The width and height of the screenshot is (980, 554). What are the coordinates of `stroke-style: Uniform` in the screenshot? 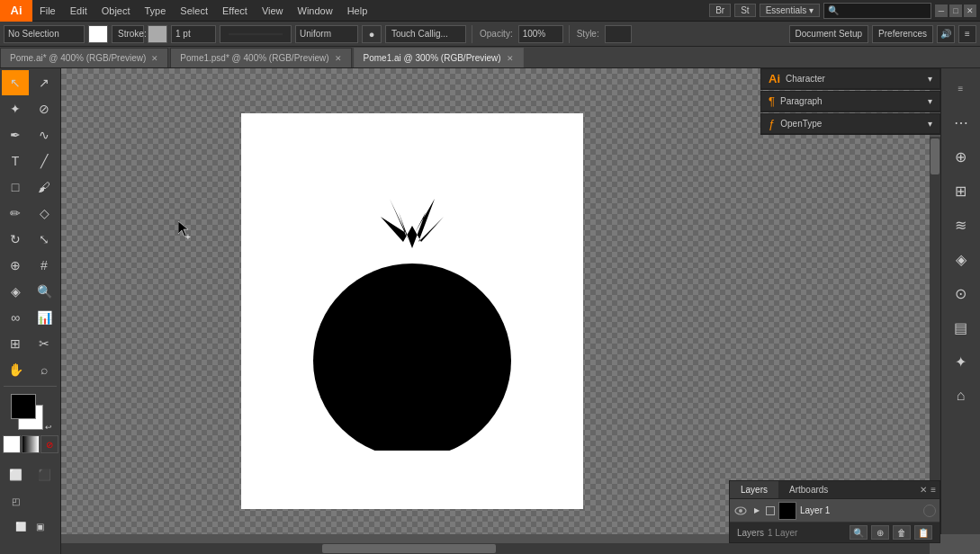 It's located at (327, 34).